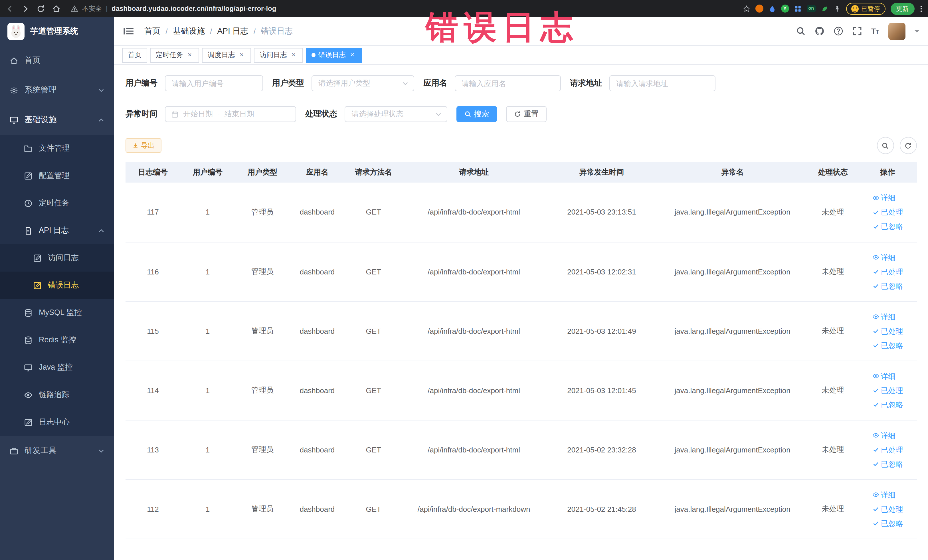  Describe the element at coordinates (54, 32) in the screenshot. I see `app-title: 芋道管理系统` at that location.